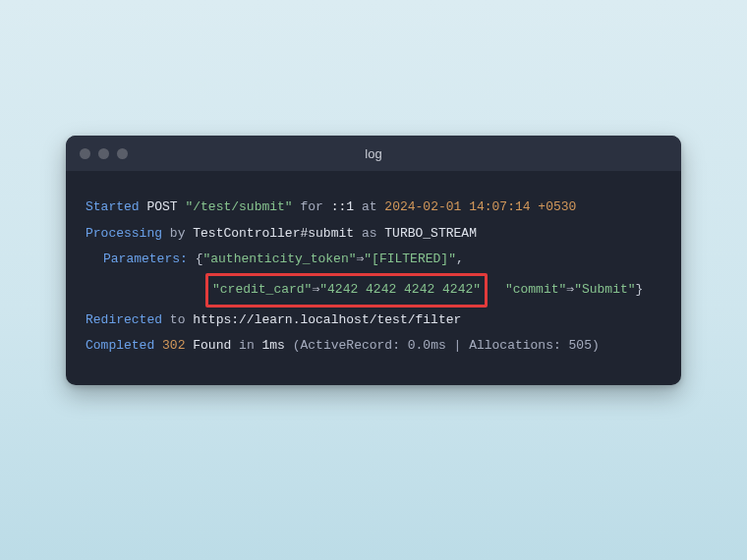  Describe the element at coordinates (400, 289) in the screenshot. I see `param-value-creditcard: "4242 4242 4242 4242"` at that location.